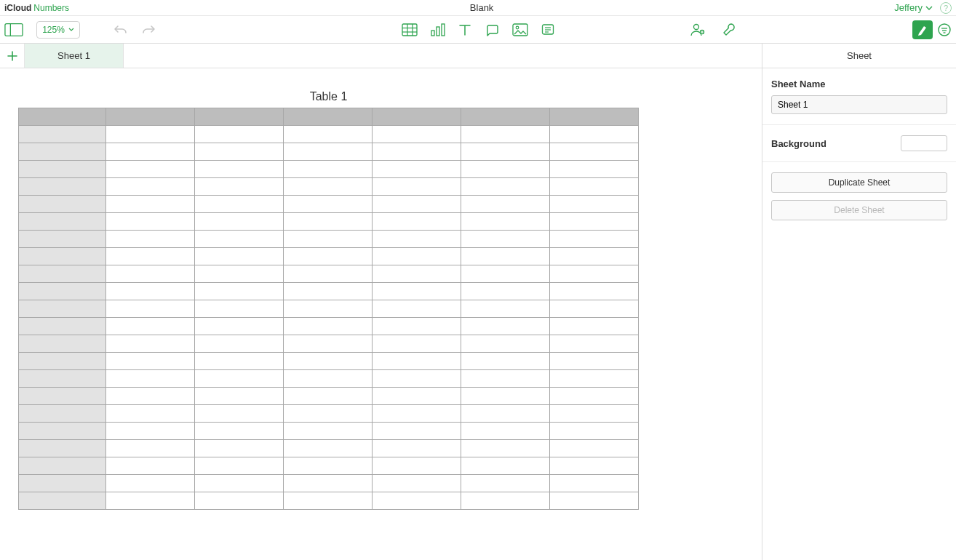  Describe the element at coordinates (548, 30) in the screenshot. I see `insert-comment-button` at that location.